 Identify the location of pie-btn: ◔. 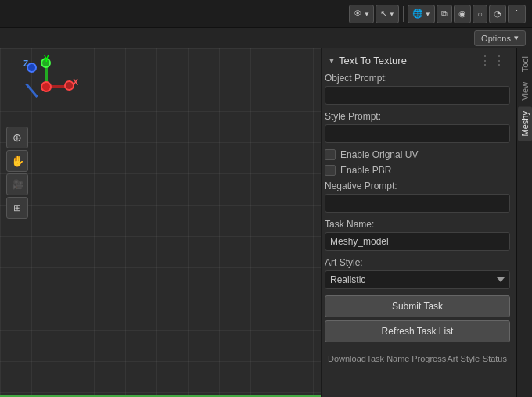
(498, 14).